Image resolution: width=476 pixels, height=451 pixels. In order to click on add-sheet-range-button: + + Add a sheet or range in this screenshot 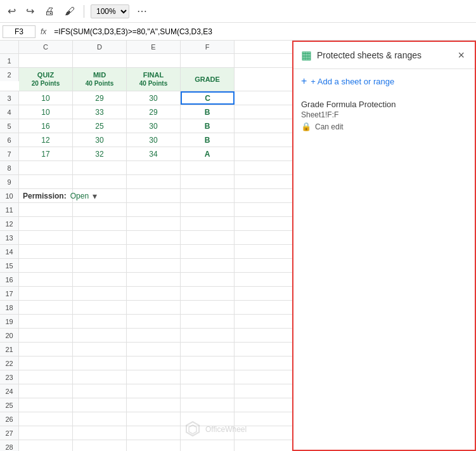, I will do `click(384, 81)`.